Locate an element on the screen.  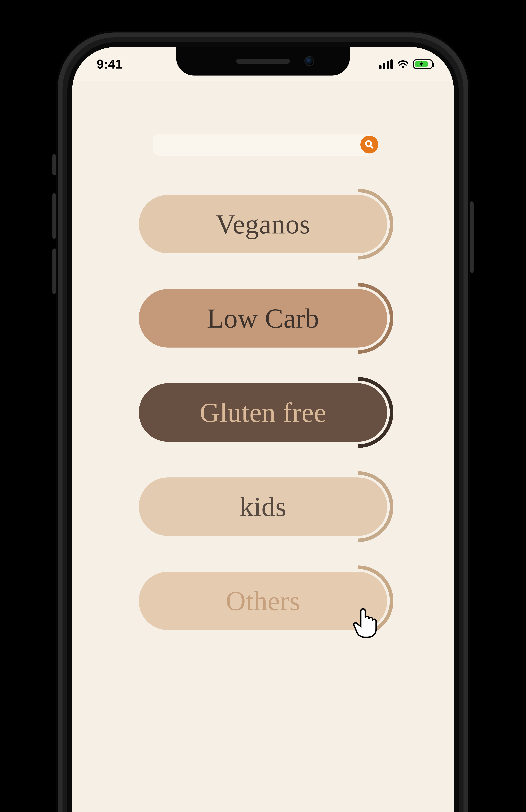
category-label: Veganos is located at coordinates (263, 224).